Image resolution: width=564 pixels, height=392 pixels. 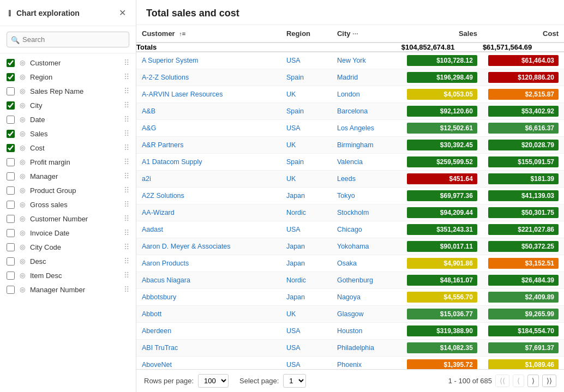 I want to click on prev-page-button: ⟨, so click(x=518, y=381).